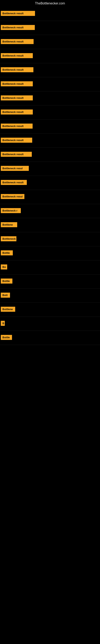  I want to click on list-item: B, so click(50, 324).